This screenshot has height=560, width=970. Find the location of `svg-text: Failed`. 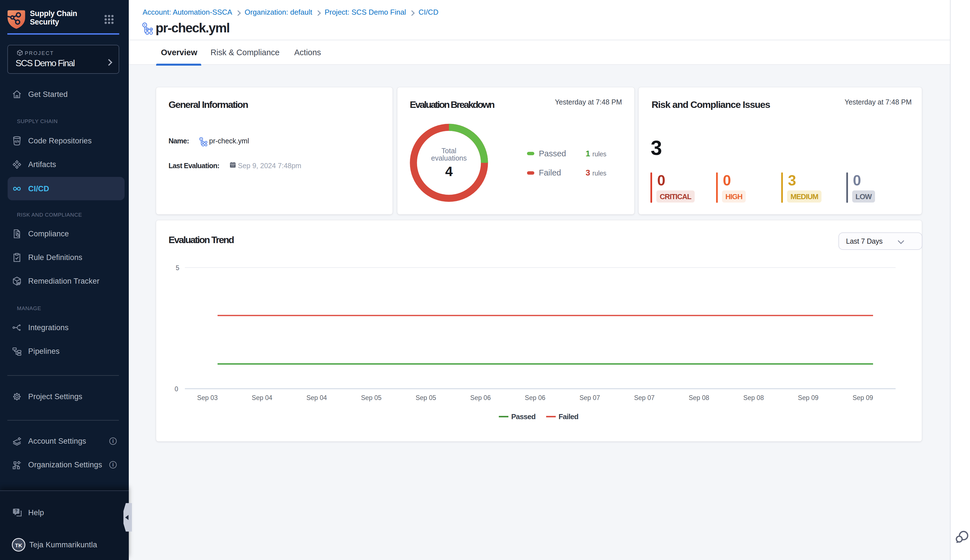

svg-text: Failed is located at coordinates (569, 417).